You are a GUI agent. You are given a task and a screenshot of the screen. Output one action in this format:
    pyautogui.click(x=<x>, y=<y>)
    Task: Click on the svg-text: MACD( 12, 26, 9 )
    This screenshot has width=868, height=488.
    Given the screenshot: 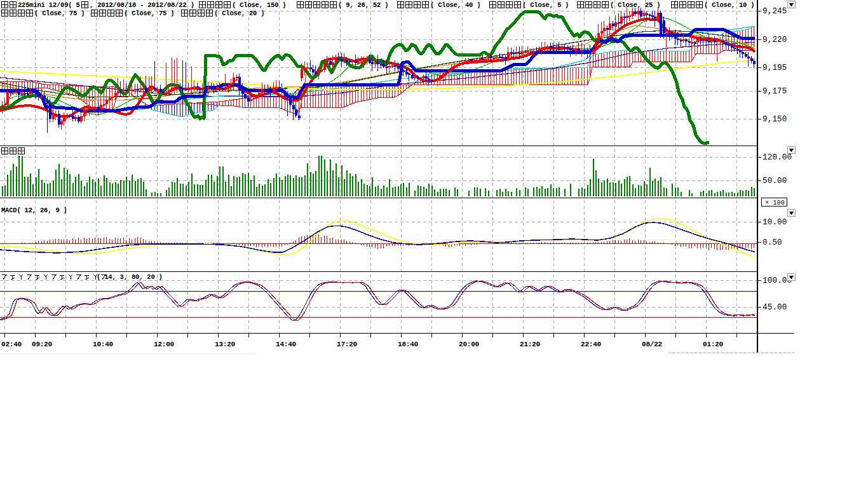 What is the action you would take?
    pyautogui.click(x=34, y=210)
    